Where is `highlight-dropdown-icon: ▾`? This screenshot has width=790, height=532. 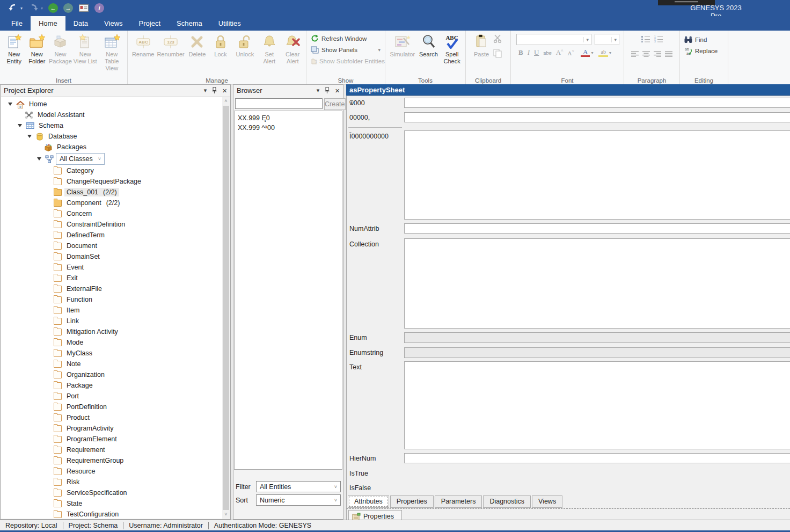 highlight-dropdown-icon: ▾ is located at coordinates (610, 53).